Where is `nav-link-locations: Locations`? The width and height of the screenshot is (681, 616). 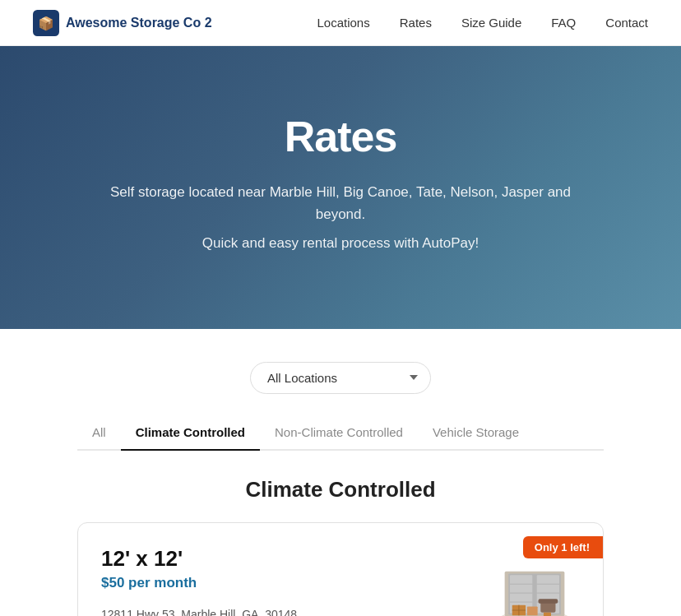
nav-link-locations: Locations is located at coordinates (344, 23).